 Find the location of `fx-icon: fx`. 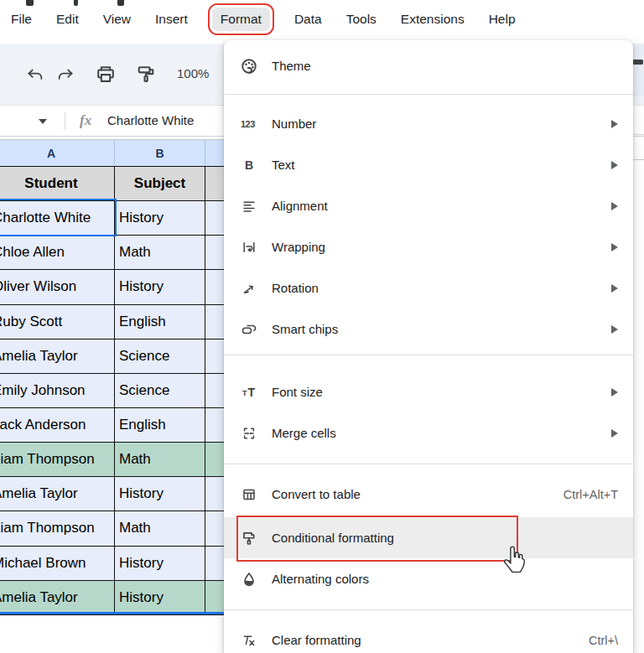

fx-icon: fx is located at coordinates (86, 121).